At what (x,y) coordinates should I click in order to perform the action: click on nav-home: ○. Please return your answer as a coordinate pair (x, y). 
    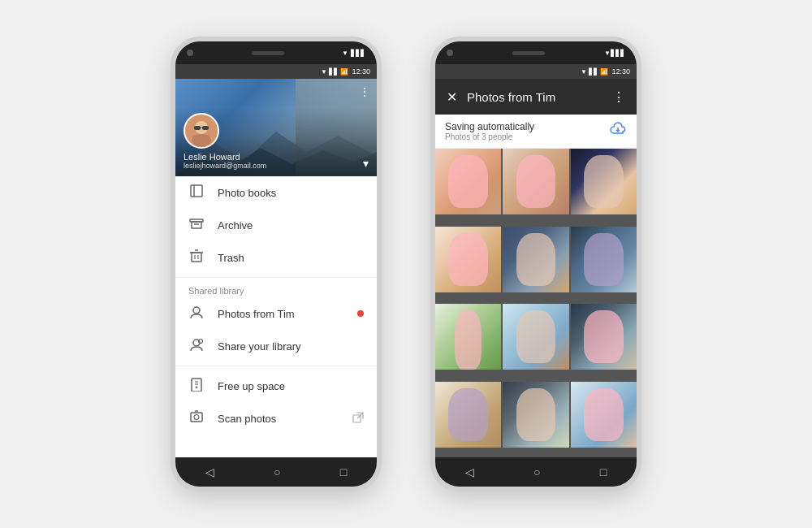
    Looking at the image, I should click on (277, 472).